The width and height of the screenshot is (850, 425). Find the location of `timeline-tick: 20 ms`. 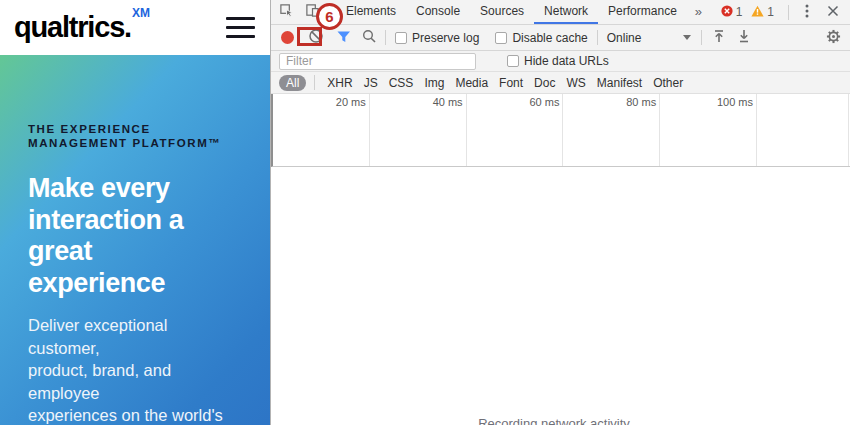

timeline-tick: 20 ms is located at coordinates (322, 130).